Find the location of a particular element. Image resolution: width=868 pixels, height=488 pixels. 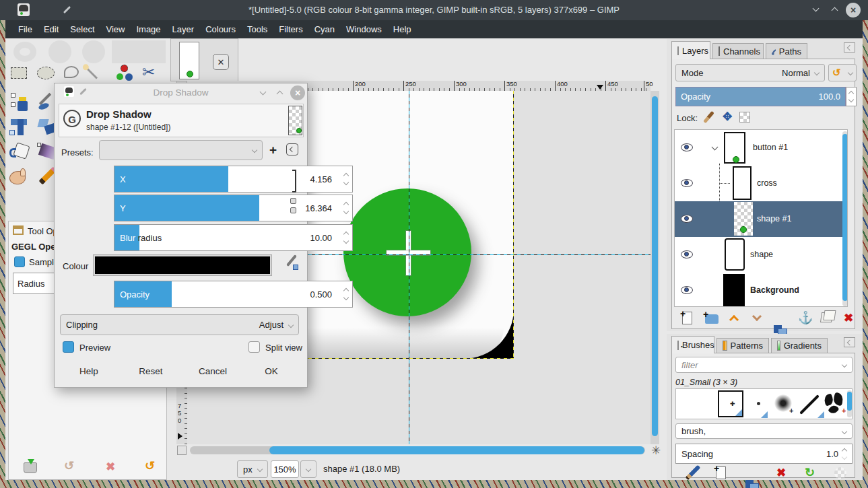

layer-row-cross: cross is located at coordinates (761, 183).